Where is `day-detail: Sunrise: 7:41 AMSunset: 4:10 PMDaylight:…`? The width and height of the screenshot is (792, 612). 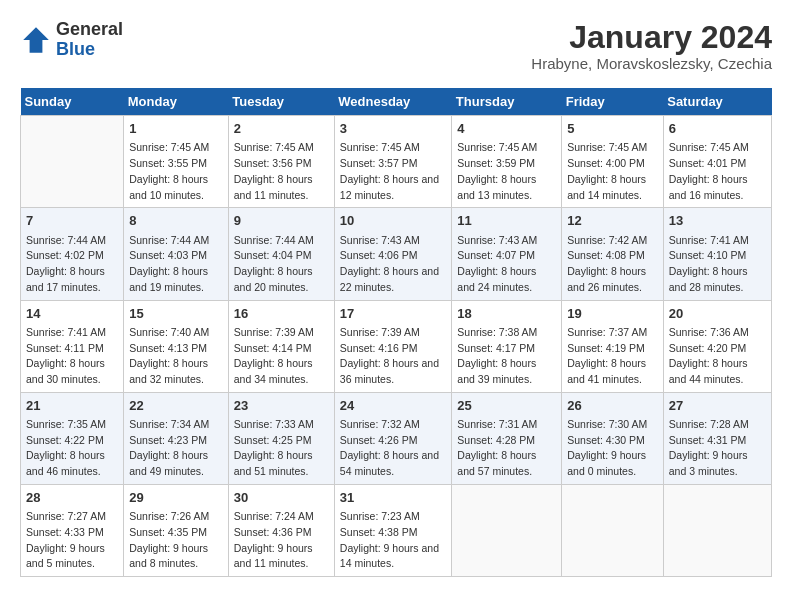
day-detail: Sunrise: 7:41 AMSunset: 4:10 PMDaylight:… is located at coordinates (709, 264).